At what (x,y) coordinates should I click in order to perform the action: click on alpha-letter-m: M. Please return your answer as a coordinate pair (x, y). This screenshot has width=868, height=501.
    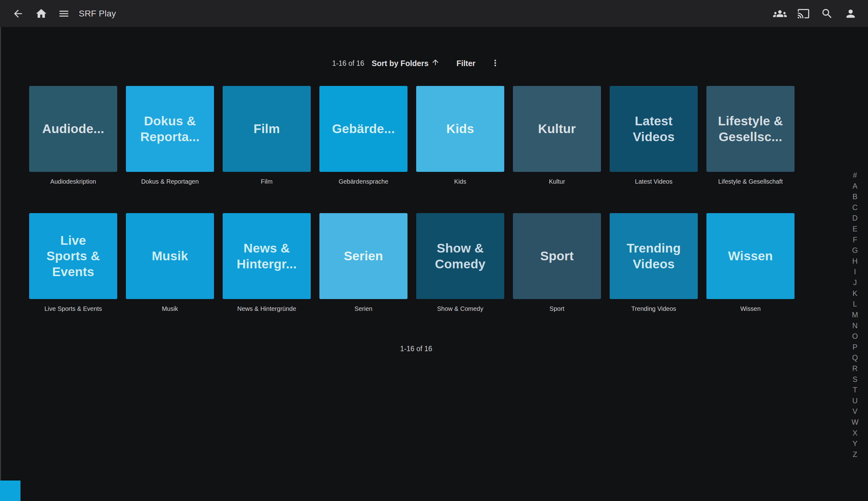
    Looking at the image, I should click on (855, 315).